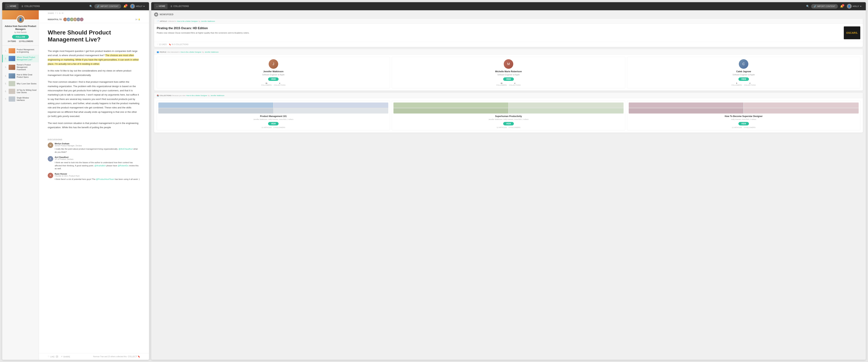 This screenshot has height=362, width=868. Describe the element at coordinates (273, 84) in the screenshot. I see `person-stats-1: 31 FOLLOWERS 4 COLLECTIONS` at that location.